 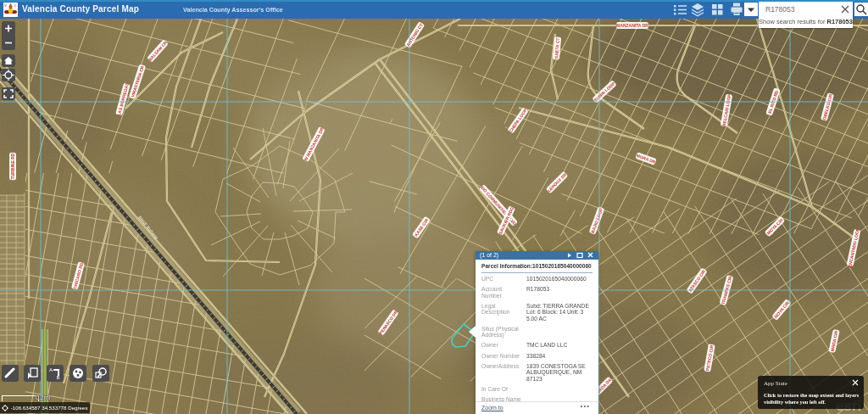 I want to click on svg-text: MANZANITA DR, so click(x=632, y=25).